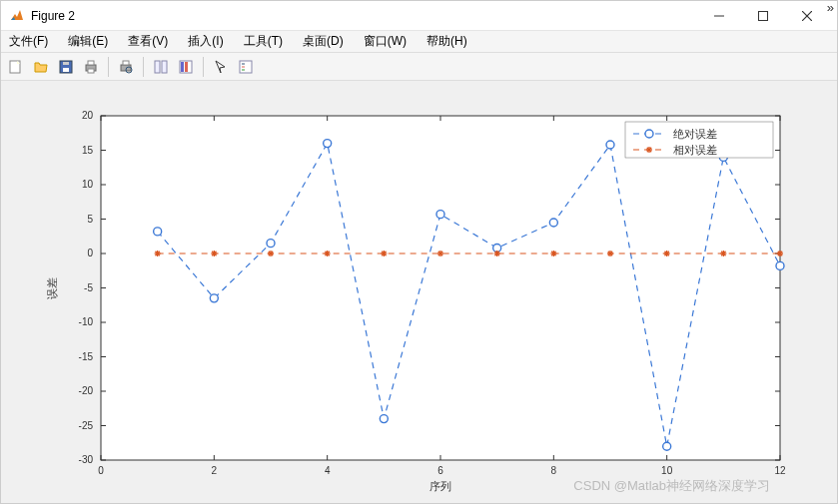  Describe the element at coordinates (447, 42) in the screenshot. I see `menu-help: 帮助(H)` at that location.